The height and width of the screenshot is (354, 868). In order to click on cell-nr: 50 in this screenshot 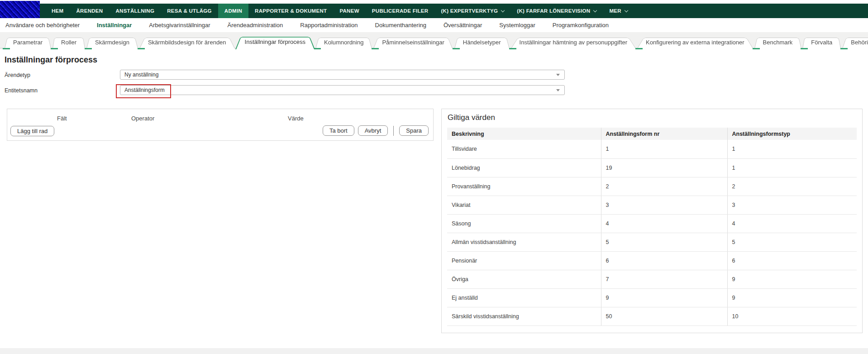, I will do `click(664, 316)`.